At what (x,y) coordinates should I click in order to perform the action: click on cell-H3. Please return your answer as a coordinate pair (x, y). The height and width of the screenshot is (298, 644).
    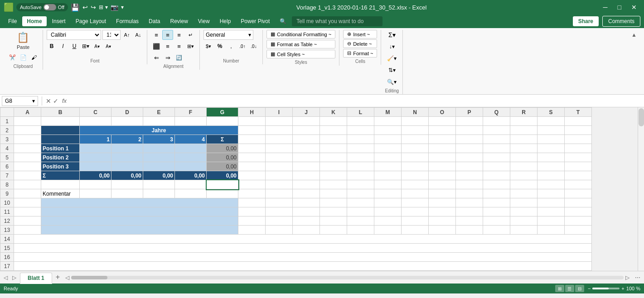
    Looking at the image, I should click on (252, 139).